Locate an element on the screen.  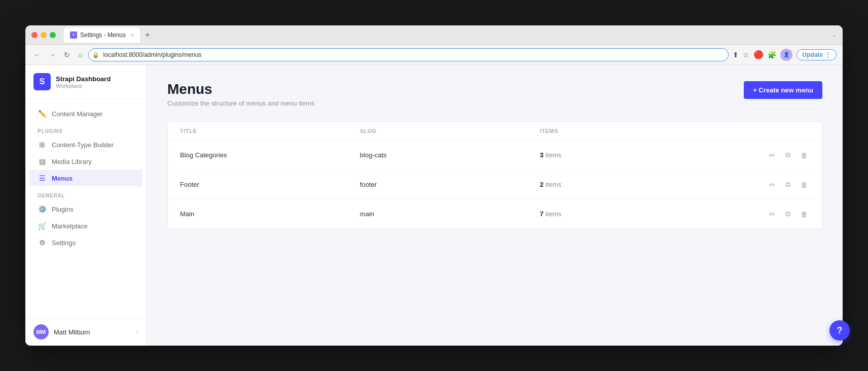
gear-icon: ⚙️ is located at coordinates (42, 209).